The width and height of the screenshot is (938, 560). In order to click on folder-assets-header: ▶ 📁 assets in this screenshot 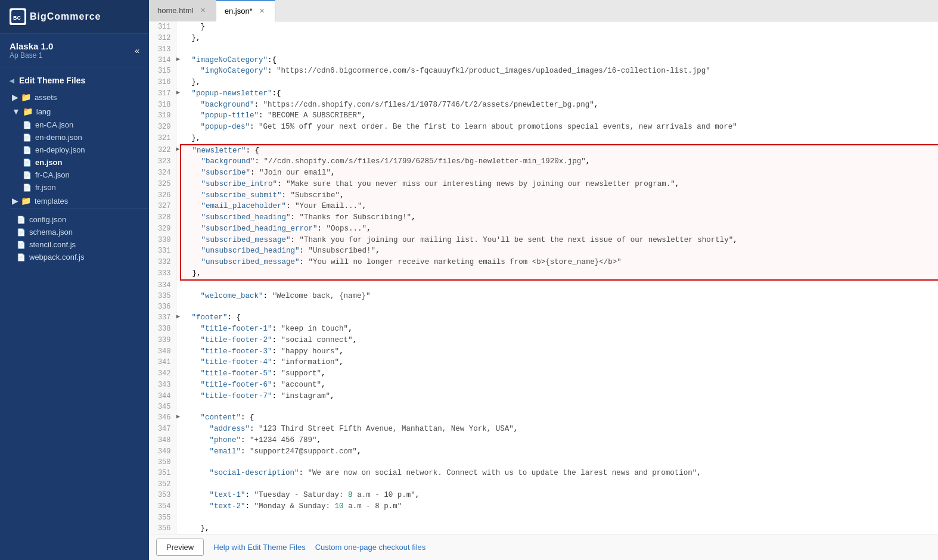, I will do `click(79, 97)`.